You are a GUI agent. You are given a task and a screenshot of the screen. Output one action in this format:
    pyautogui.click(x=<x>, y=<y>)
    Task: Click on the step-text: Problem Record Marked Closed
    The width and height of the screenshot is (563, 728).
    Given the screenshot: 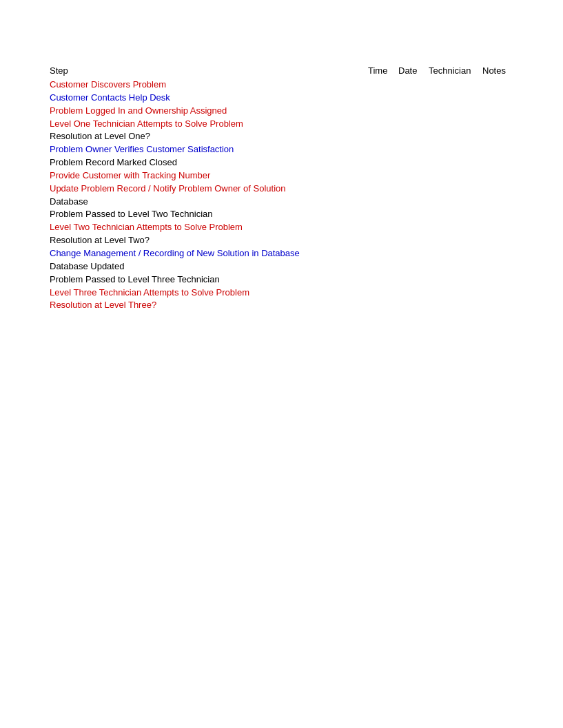 What is the action you would take?
    pyautogui.click(x=113, y=163)
    